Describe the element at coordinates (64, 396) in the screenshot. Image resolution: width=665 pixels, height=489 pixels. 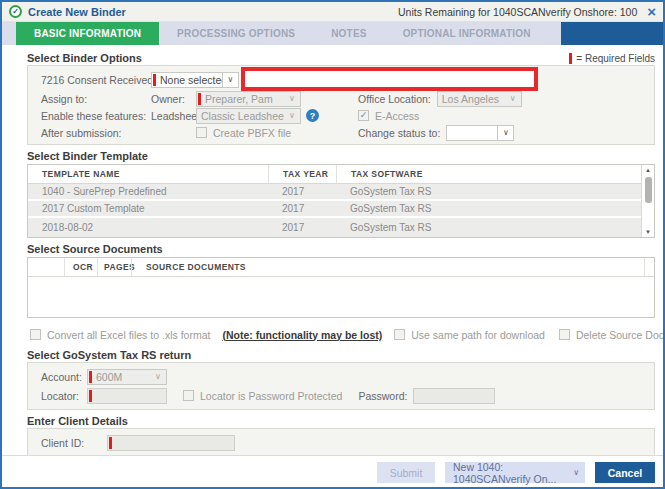
I see `locator-label: Locator:` at that location.